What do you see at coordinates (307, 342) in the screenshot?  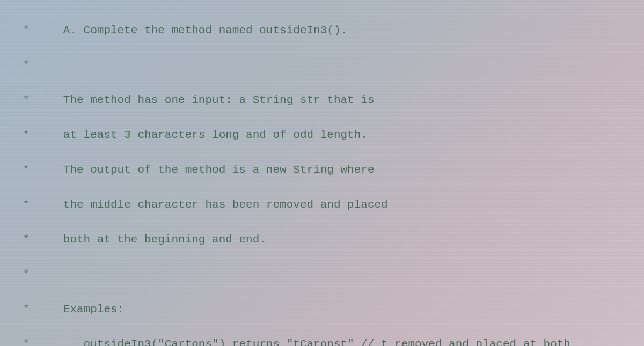 I see `comment-text: outsideIn3("Cartons") returns "tCaronst"…` at bounding box center [307, 342].